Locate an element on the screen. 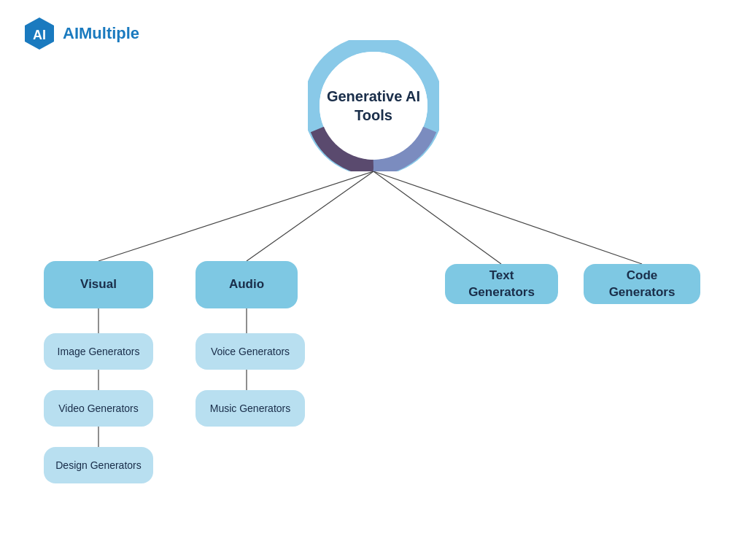 This screenshot has height=560, width=747. logo-text: AIMultiple is located at coordinates (101, 34).